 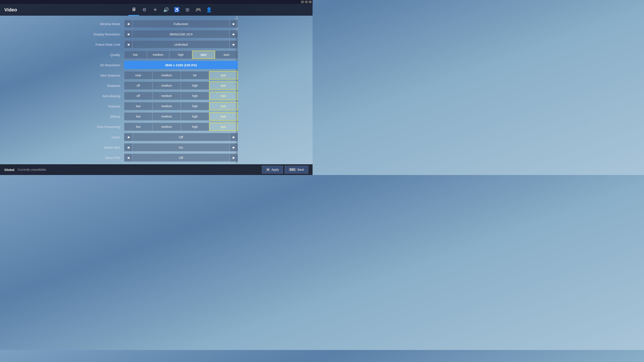 What do you see at coordinates (156, 10) in the screenshot?
I see `header: Video 🖥 ⚙ ☀ 🔊 ♿ ⊞ 🎮 👤` at bounding box center [156, 10].